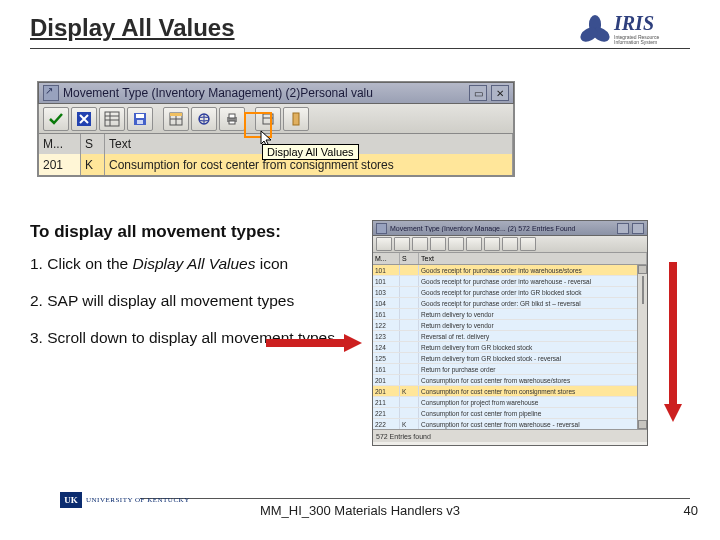 The height and width of the screenshot is (540, 720). Describe the element at coordinates (386, 402) in the screenshot. I see `cell-m: 211` at that location.